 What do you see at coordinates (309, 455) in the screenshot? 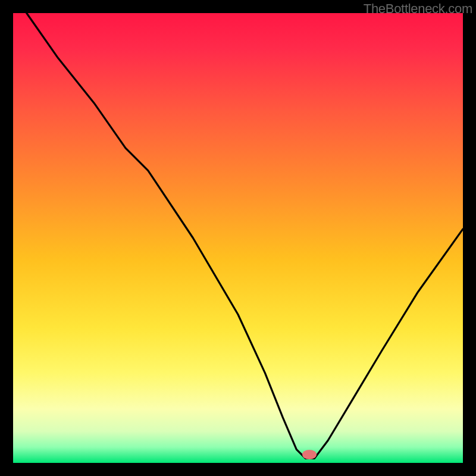
I see `optimal-marker` at bounding box center [309, 455].